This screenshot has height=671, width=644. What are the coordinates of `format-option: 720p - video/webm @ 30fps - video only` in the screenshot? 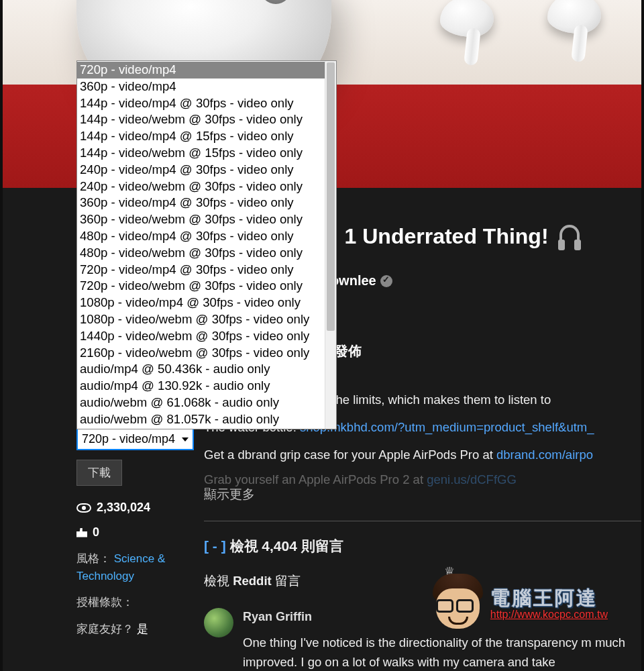 It's located at (201, 286).